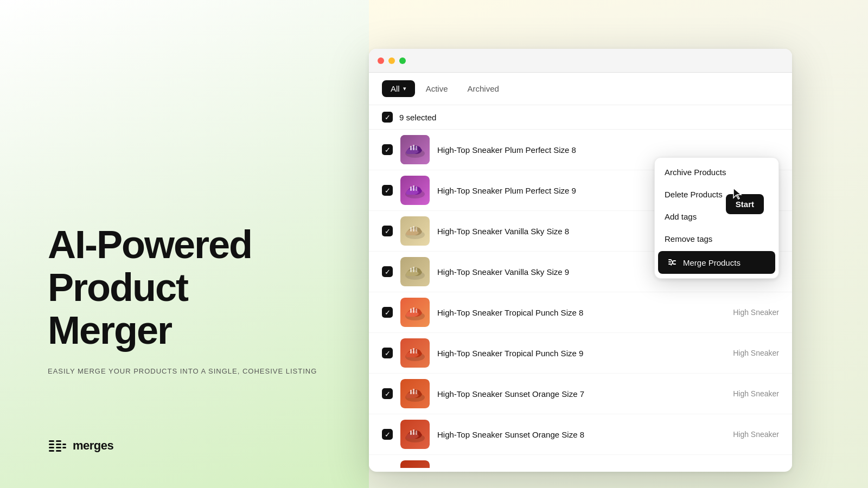 The width and height of the screenshot is (868, 488). What do you see at coordinates (695, 172) in the screenshot?
I see `archive-label: Archive Products` at bounding box center [695, 172].